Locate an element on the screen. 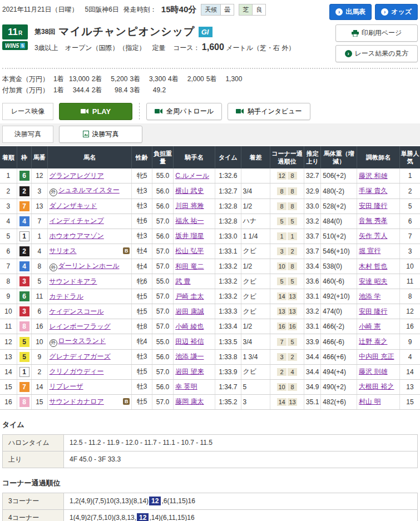 Image resolution: width=420 pixels, height=521 pixels. topbar: 2021年11月21日（日曜） 5回阪神6日 発走時刻： 15時40分 天候 曇… is located at coordinates (210, 13).